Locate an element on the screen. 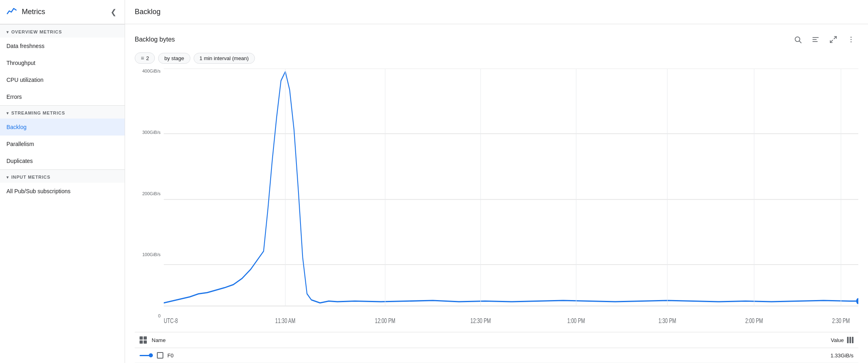 This screenshot has width=868, height=363. filter-chip-interval: 1 min interval (mean) is located at coordinates (224, 58).